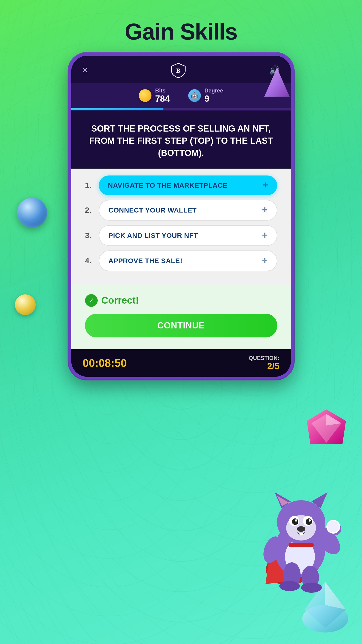  Describe the element at coordinates (188, 186) in the screenshot. I see `answer-button-1: NAVIGATE TO THE MARKETPLACE ✛` at that location.